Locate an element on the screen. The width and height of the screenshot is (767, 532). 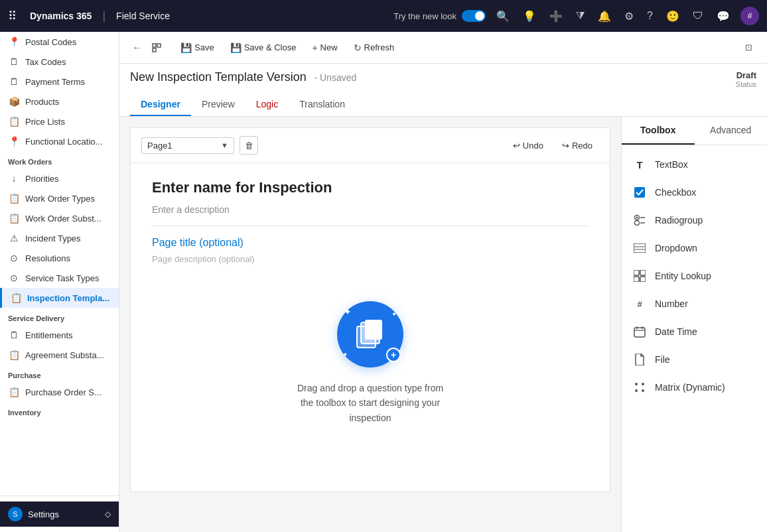
form-divider is located at coordinates (370, 226).